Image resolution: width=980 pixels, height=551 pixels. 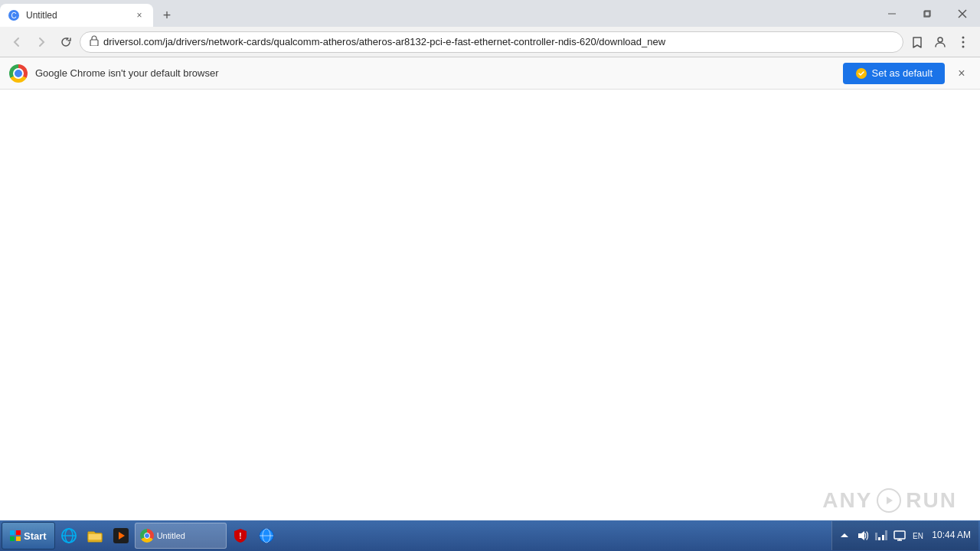 I want to click on folder-taskbar-icon, so click(x=95, y=536).